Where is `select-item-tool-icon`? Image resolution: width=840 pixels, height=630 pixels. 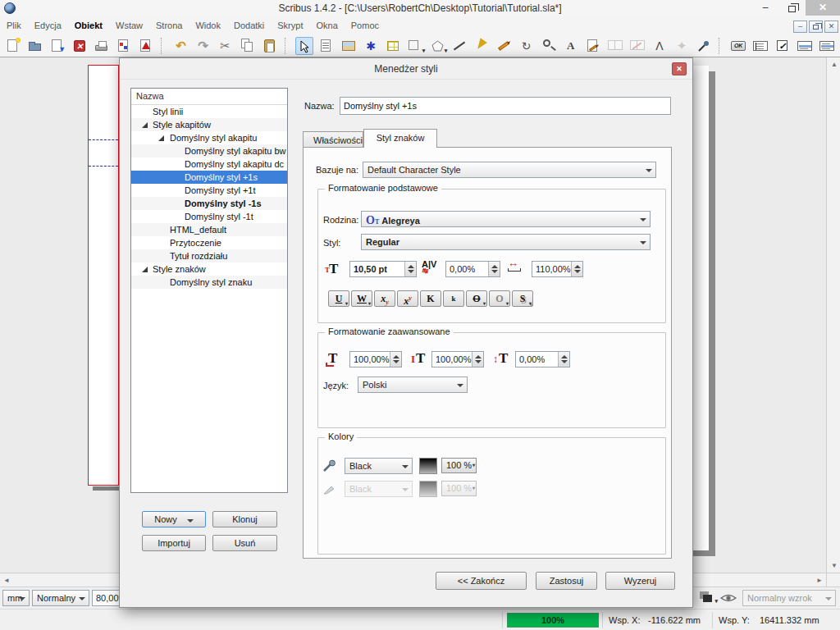
select-item-tool-icon is located at coordinates (304, 46).